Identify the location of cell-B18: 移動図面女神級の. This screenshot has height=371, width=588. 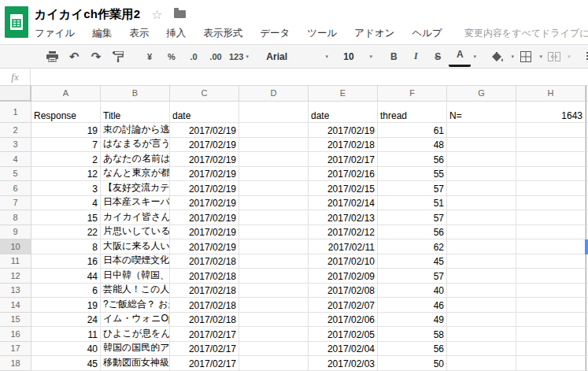
(135, 364).